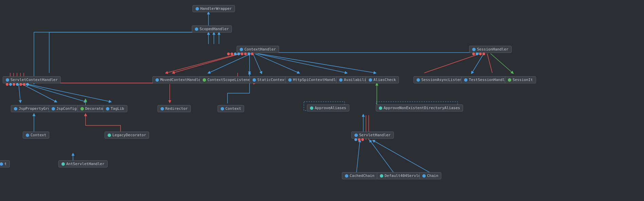 The height and width of the screenshot is (201, 644). Describe the element at coordinates (489, 80) in the screenshot. I see `node-label-test-session-handler: TestSessionHandler` at that location.